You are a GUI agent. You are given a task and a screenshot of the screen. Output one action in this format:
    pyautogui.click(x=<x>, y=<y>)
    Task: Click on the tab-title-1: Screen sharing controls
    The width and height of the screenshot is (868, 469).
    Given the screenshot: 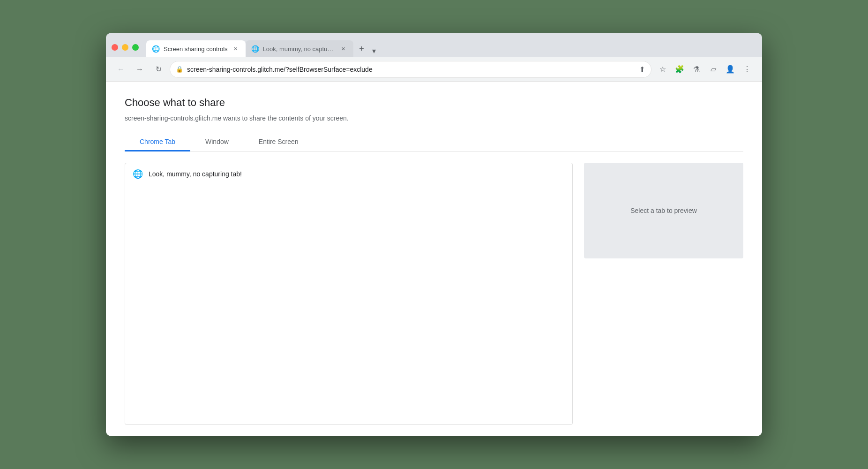 What is the action you would take?
    pyautogui.click(x=196, y=49)
    